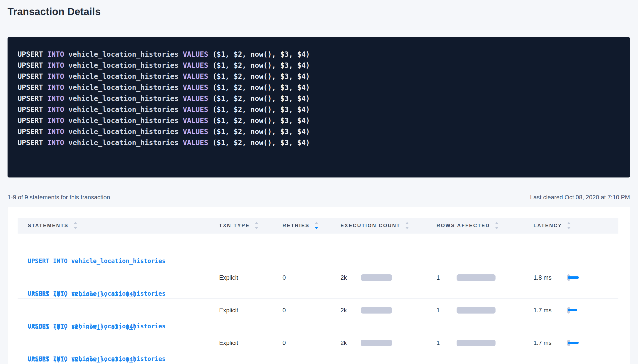  I want to click on latency-value: 1.8 ms, so click(550, 278).